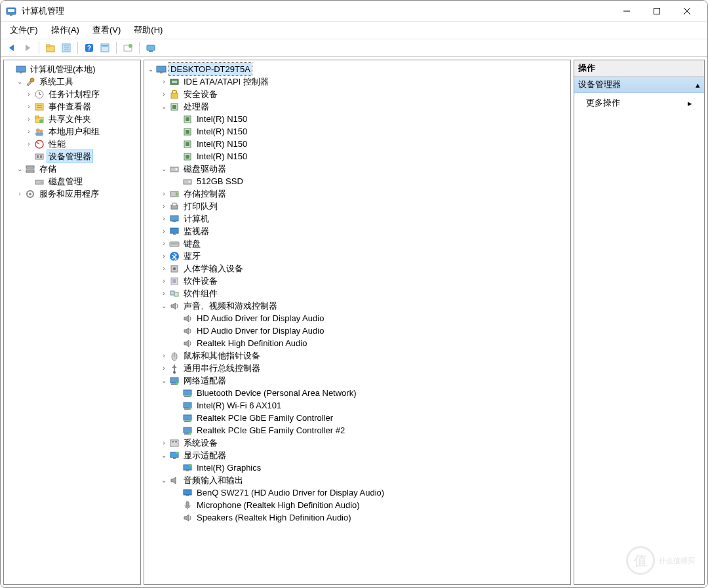  I want to click on properties-button, so click(66, 48).